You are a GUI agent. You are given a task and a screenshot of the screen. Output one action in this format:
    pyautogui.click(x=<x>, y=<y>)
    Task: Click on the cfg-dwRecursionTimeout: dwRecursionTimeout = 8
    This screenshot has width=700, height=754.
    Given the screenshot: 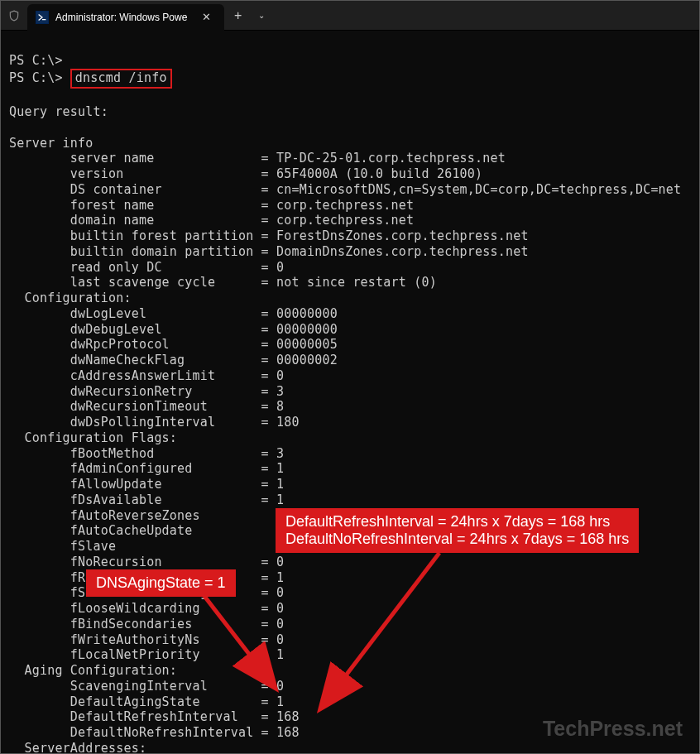 What is the action you would take?
    pyautogui.click(x=146, y=406)
    